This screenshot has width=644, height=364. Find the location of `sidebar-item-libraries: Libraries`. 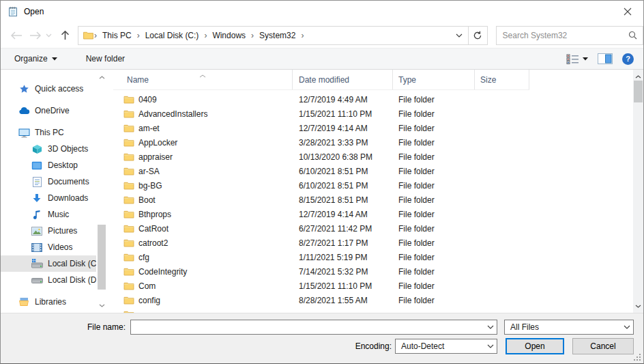

sidebar-item-libraries: Libraries is located at coordinates (48, 302).